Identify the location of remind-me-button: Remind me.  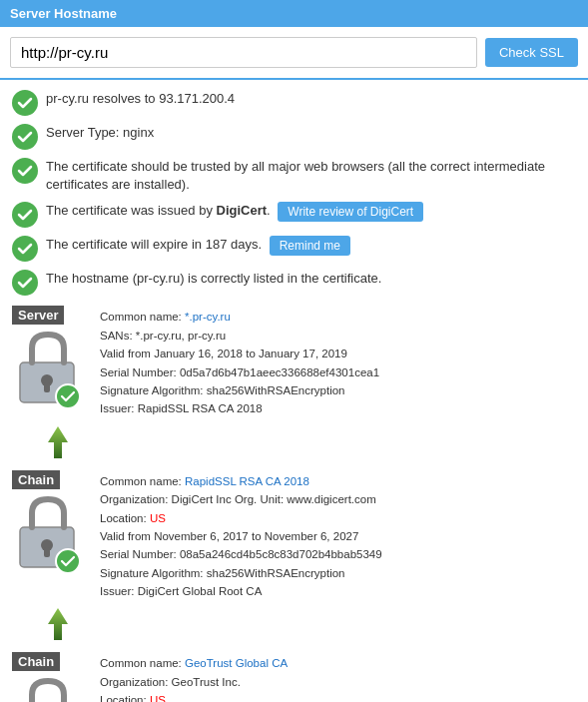
(309, 246).